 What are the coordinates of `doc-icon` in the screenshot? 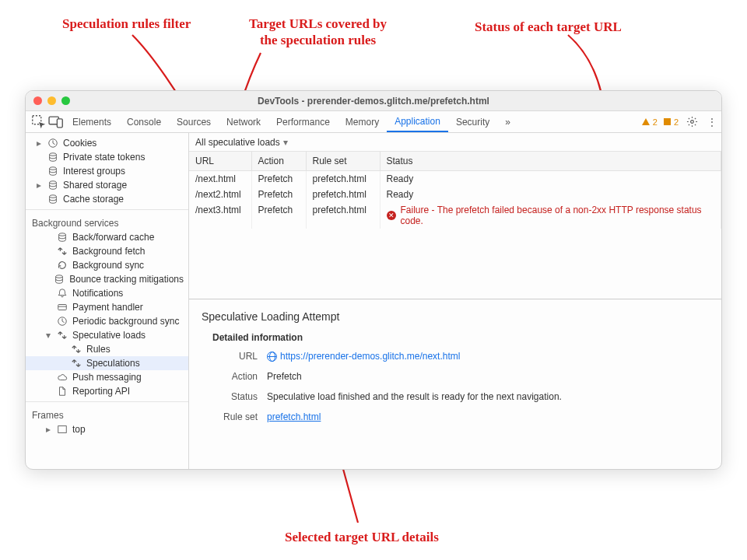 It's located at (62, 391).